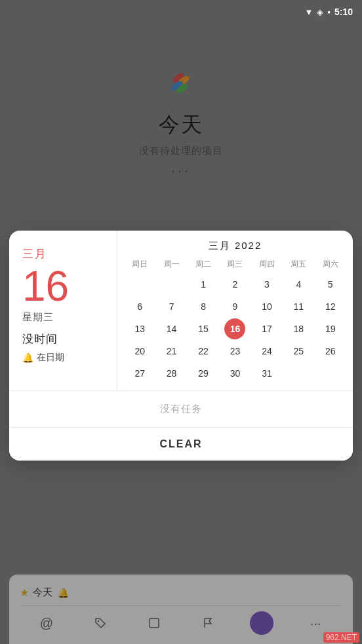  Describe the element at coordinates (235, 329) in the screenshot. I see `calendar-grid: 1234567891011121314151617181920212223242…` at that location.